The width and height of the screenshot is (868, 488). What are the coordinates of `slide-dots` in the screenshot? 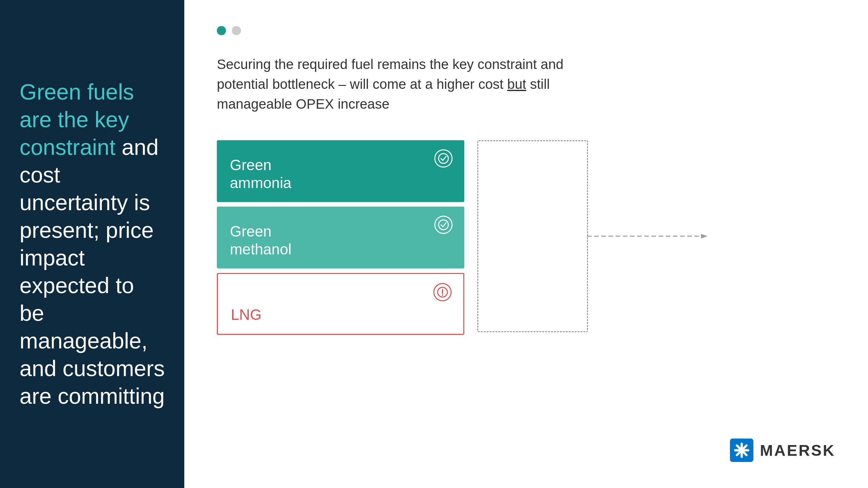 It's located at (526, 30).